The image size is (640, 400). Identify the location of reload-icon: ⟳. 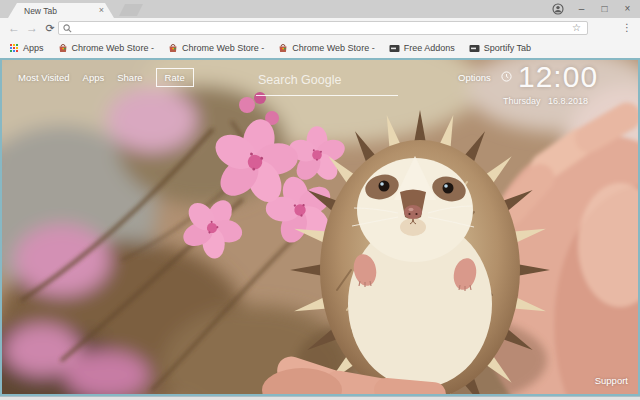
(50, 28).